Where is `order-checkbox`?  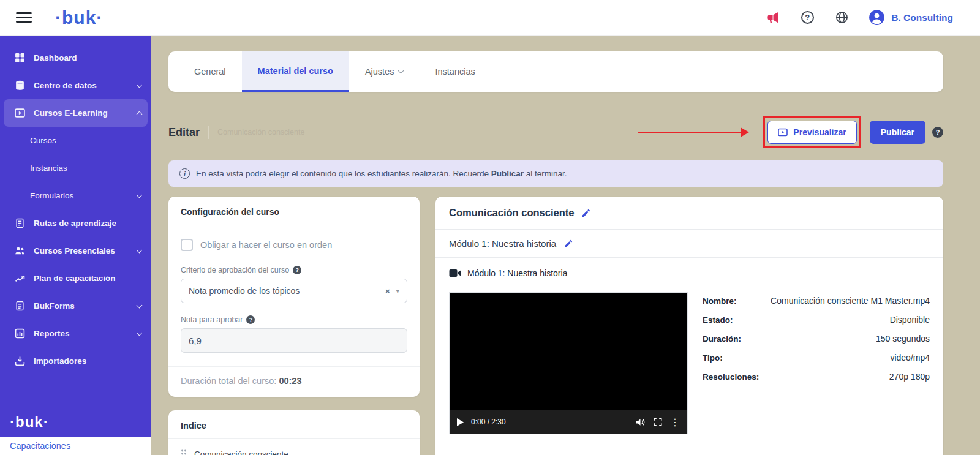
order-checkbox is located at coordinates (187, 245).